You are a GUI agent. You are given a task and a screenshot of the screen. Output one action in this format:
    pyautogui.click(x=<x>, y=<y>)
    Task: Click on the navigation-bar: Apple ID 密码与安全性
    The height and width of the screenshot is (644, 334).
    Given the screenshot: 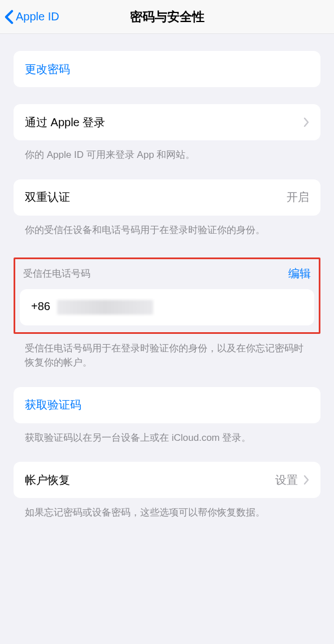 What is the action you would take?
    pyautogui.click(x=167, y=17)
    